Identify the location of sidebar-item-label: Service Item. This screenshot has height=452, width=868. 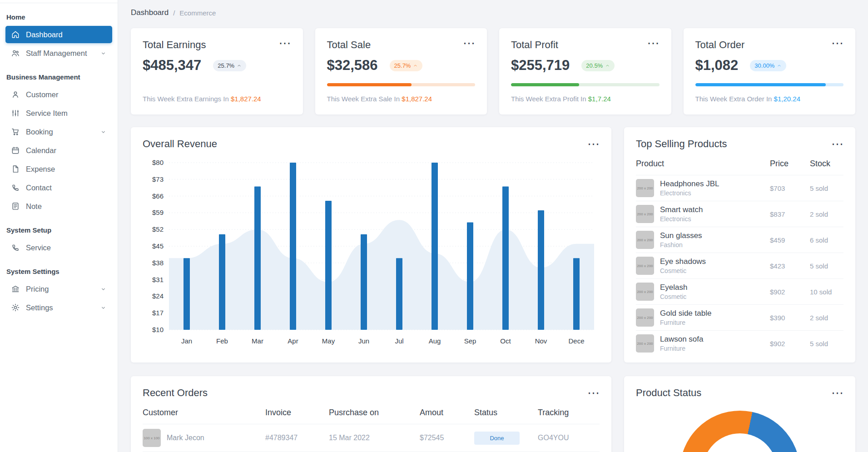
(47, 114).